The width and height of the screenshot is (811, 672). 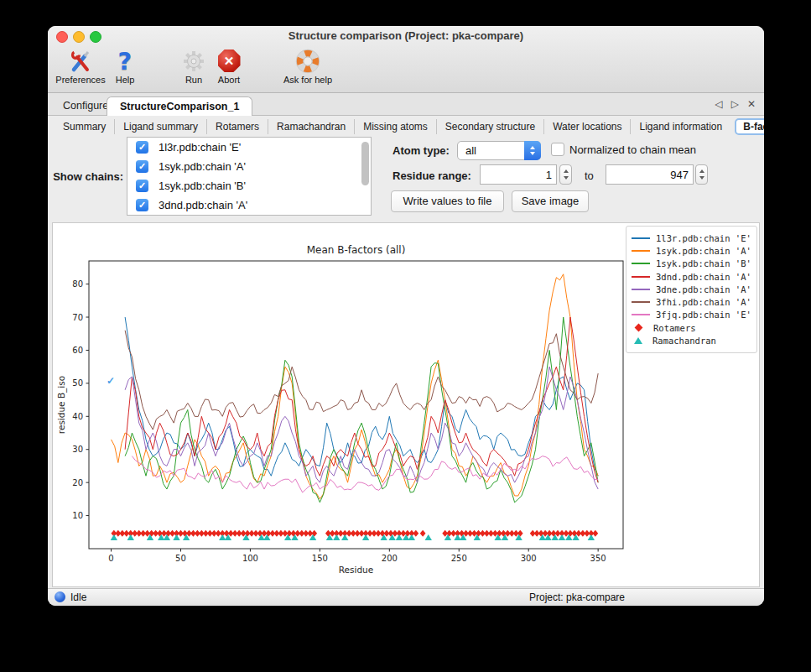 I want to click on svg-text: Residue, so click(x=356, y=570).